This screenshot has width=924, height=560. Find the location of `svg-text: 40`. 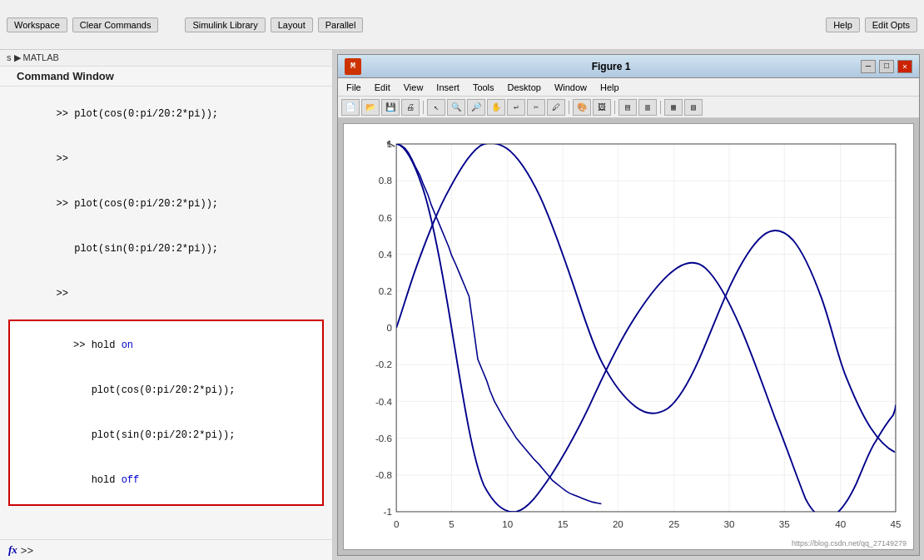

svg-text: 40 is located at coordinates (841, 524).